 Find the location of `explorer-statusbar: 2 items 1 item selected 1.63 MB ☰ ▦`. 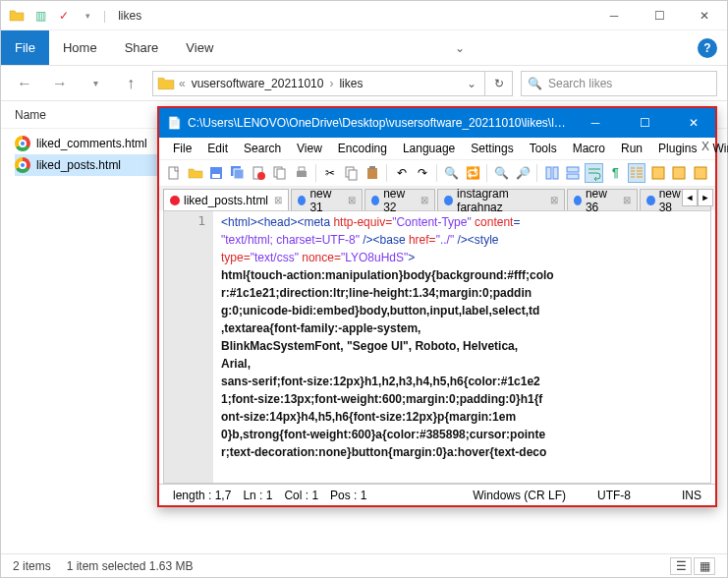

explorer-statusbar: 2 items 1 item selected 1.63 MB ☰ ▦ is located at coordinates (364, 565).